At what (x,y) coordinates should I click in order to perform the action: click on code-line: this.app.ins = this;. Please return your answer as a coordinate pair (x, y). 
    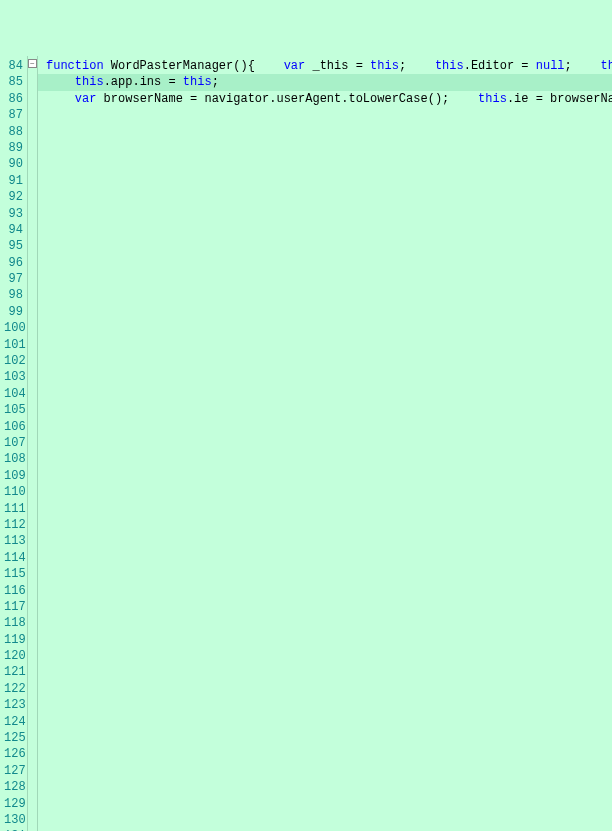
    Looking at the image, I should click on (325, 82).